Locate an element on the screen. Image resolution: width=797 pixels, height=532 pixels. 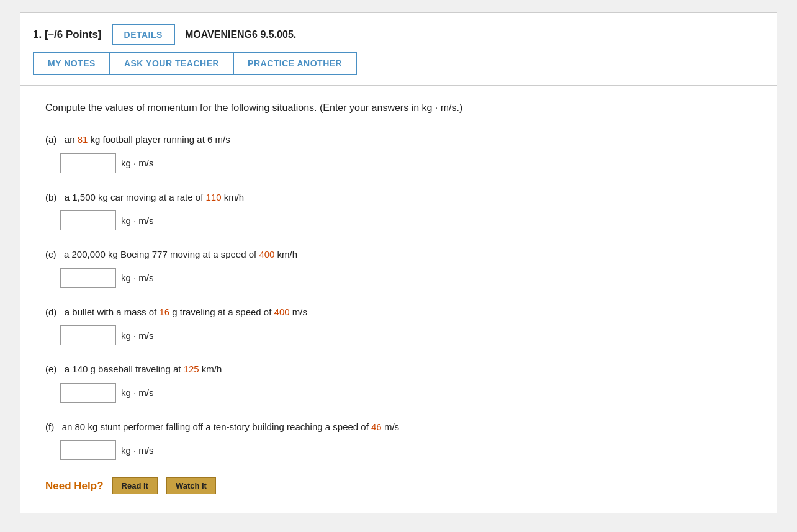
sub-label-d: (d) a bullet with a mass of 16 g traveli… is located at coordinates (398, 313).